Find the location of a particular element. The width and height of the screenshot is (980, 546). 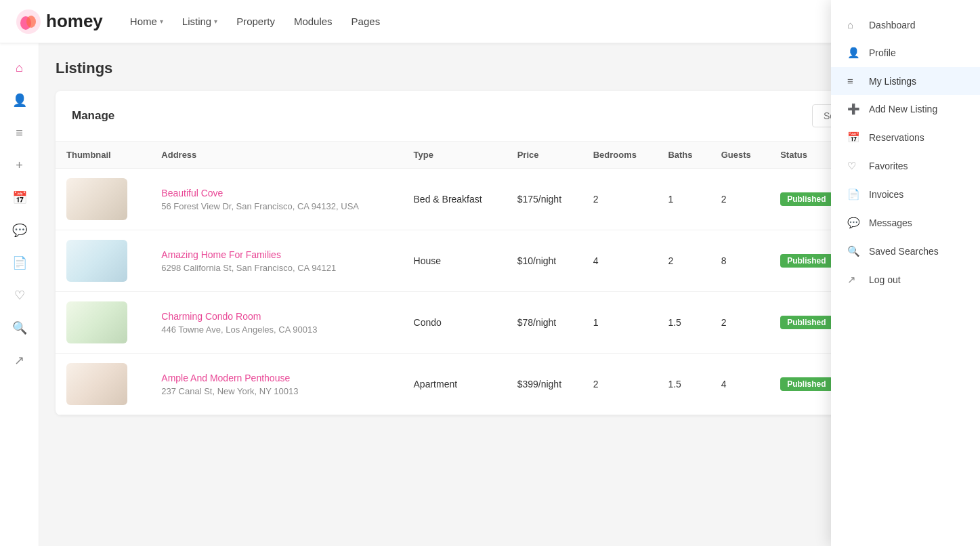

col-guests: Guests is located at coordinates (740, 155).